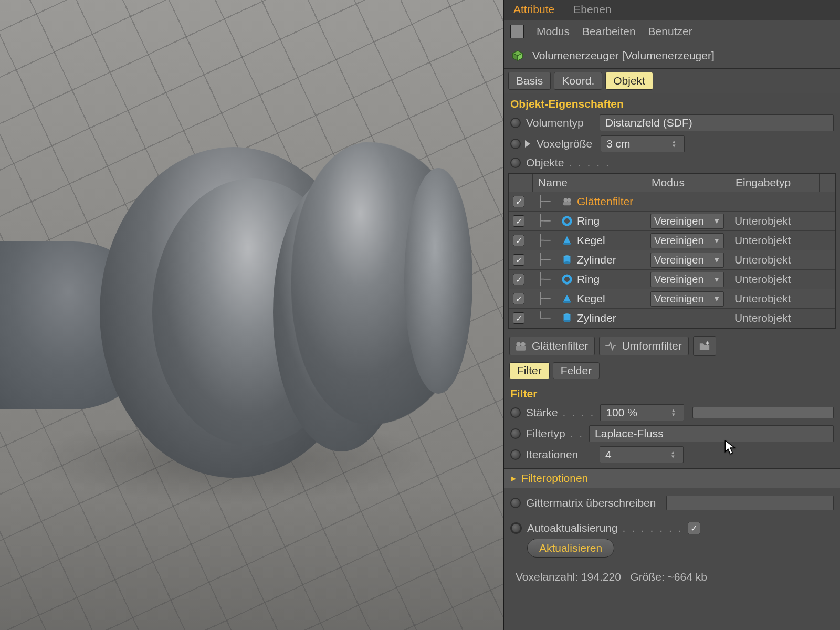 The image size is (840, 630). I want to click on collapser-filter-options: ▸ Filteroptionen, so click(672, 478).